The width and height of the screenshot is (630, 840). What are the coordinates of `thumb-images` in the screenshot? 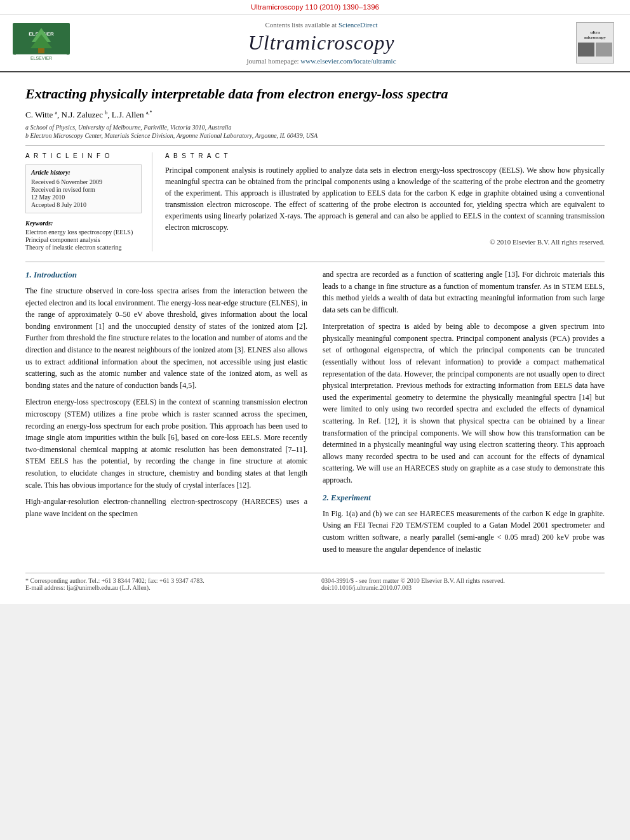 It's located at (595, 50).